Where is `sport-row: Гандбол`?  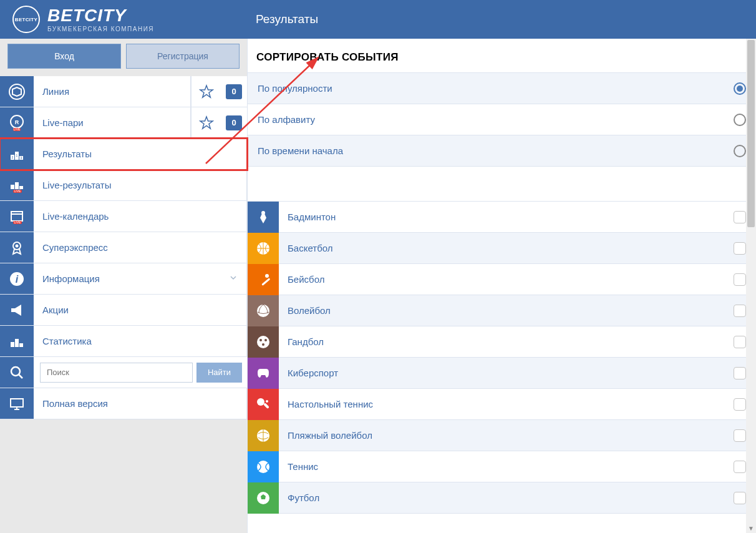
sport-row: Гандбол is located at coordinates (502, 342).